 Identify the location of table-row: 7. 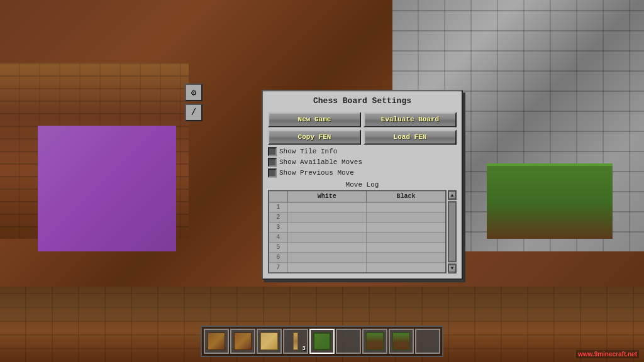
(357, 268).